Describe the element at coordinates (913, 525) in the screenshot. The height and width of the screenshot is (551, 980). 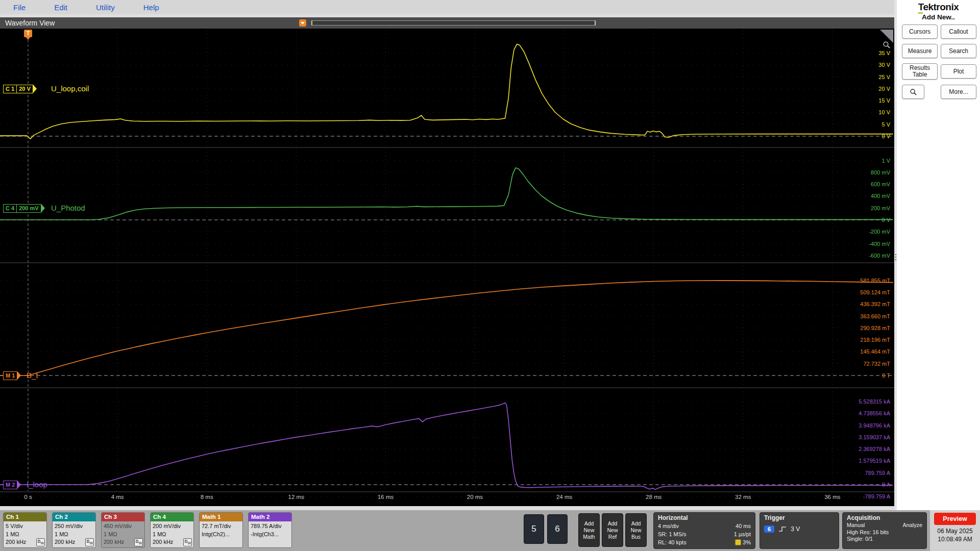
I see `analyze-menu: Analyze` at that location.